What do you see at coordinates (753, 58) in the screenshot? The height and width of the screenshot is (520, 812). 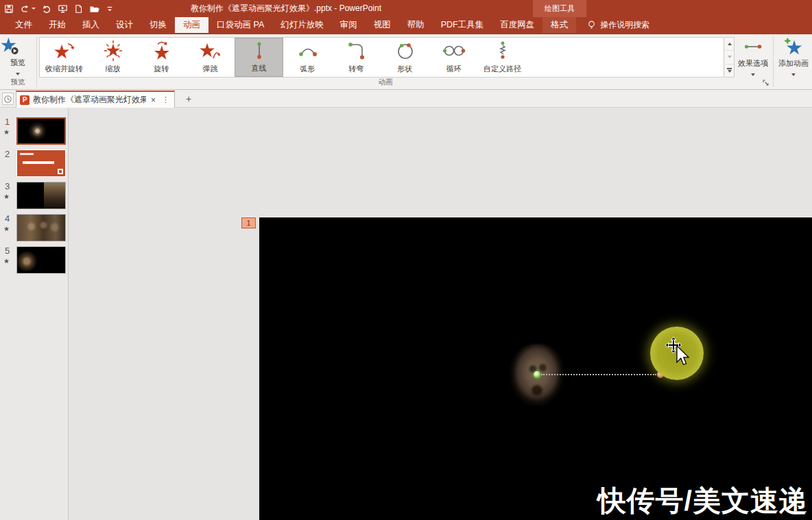 I see `effect-options-button: 效果选项` at bounding box center [753, 58].